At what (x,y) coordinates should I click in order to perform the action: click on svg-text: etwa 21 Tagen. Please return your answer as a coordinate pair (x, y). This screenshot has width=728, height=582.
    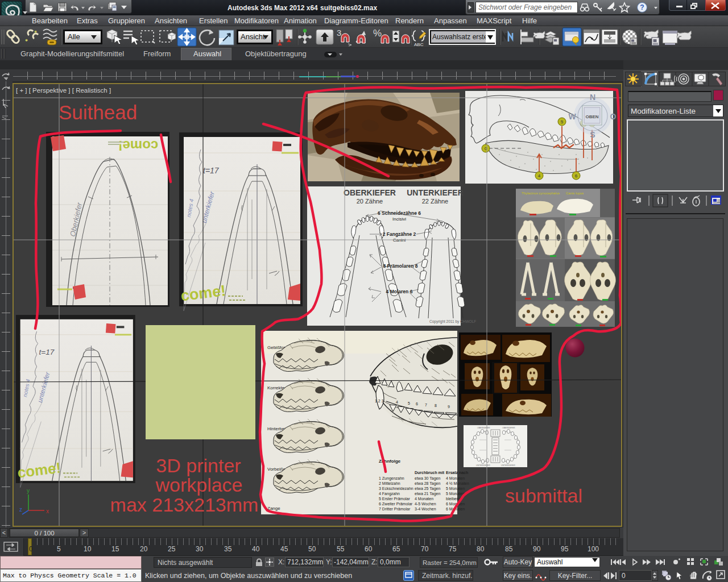
    Looking at the image, I should click on (428, 494).